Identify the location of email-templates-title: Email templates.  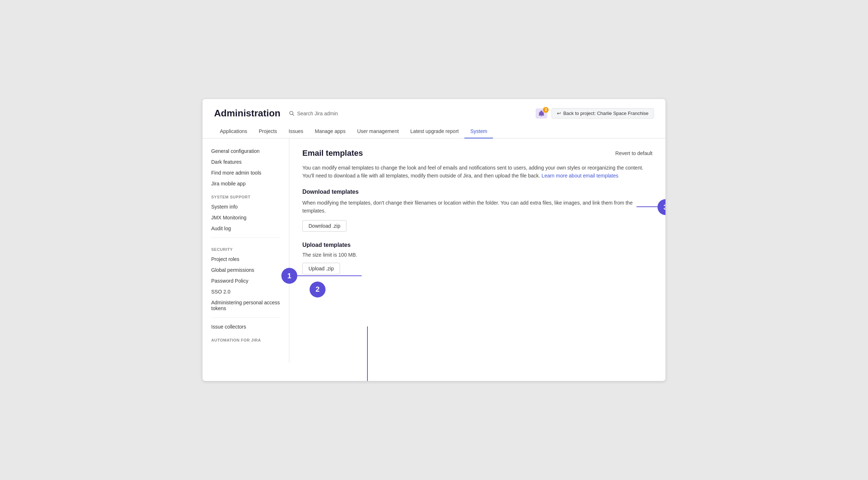
(333, 153).